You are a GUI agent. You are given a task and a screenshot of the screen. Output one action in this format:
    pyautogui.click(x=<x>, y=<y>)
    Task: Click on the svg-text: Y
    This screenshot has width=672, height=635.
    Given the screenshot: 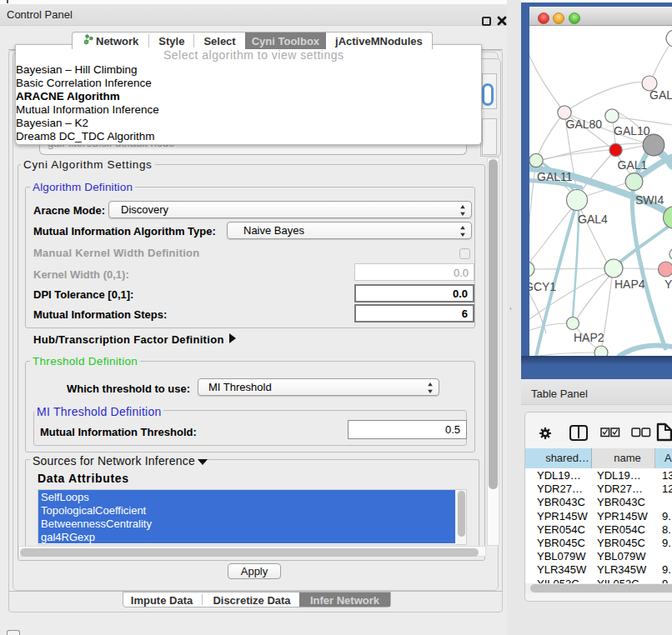 What is the action you would take?
    pyautogui.click(x=669, y=284)
    